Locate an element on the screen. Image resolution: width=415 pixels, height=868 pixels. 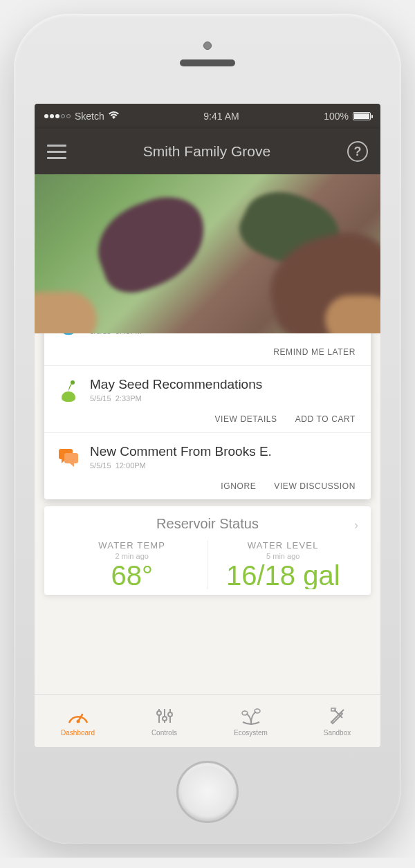
tab-label: Dashboard is located at coordinates (77, 733).